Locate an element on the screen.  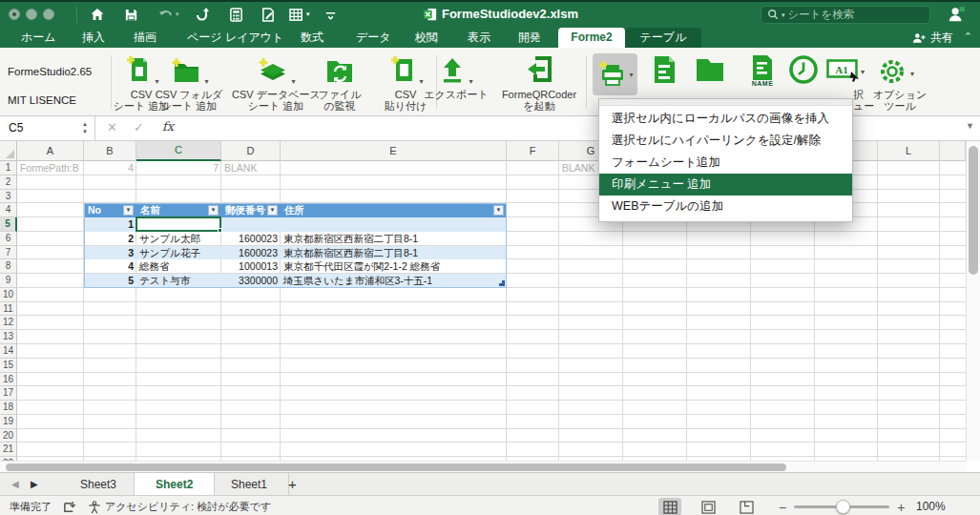
row-header-20: 20 is located at coordinates (9, 437).